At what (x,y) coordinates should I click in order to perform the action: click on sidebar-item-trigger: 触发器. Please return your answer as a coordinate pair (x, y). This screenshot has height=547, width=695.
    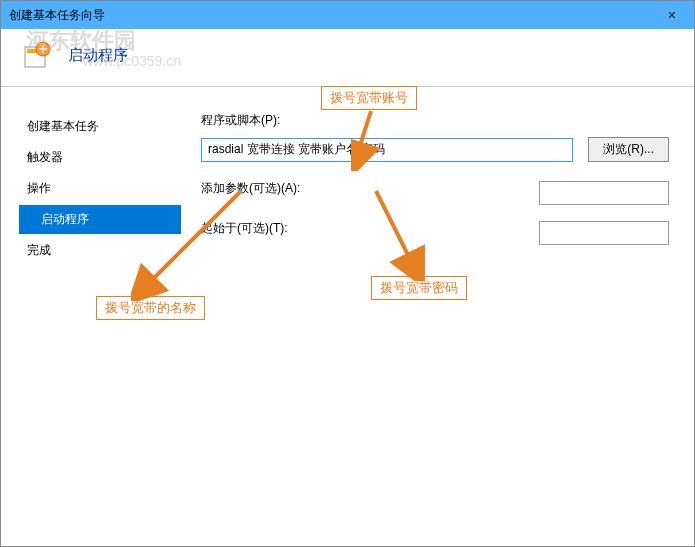
    Looking at the image, I should click on (100, 158).